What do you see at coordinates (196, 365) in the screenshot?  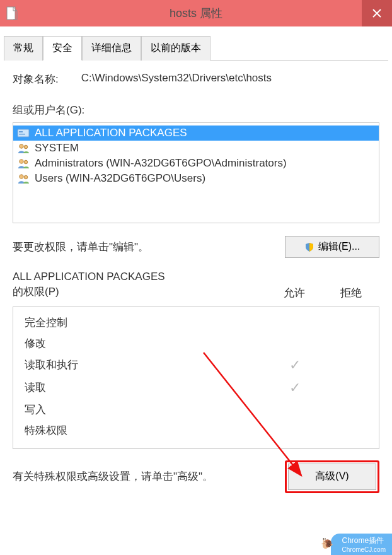 I see `permission-row: 读取和执行✓` at bounding box center [196, 365].